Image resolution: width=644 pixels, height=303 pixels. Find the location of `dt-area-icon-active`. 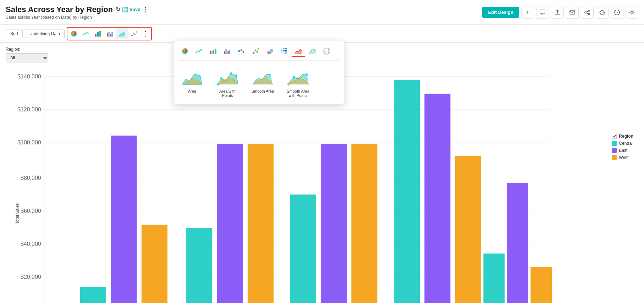

dt-area-icon-active is located at coordinates (298, 51).